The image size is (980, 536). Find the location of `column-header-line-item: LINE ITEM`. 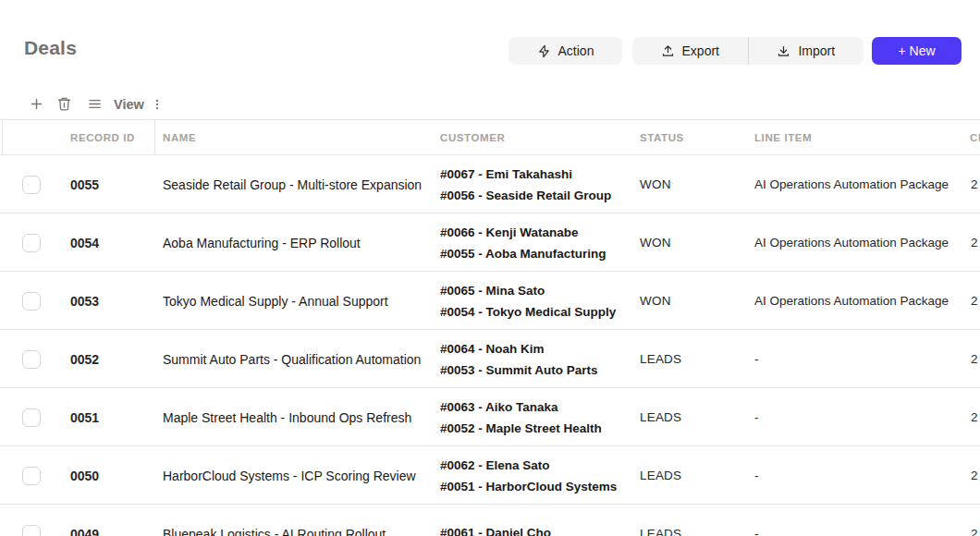

column-header-line-item: LINE ITEM is located at coordinates (783, 138).